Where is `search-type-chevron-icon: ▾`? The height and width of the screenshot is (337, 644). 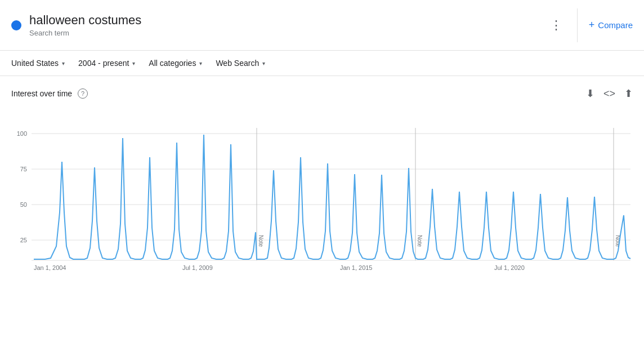
search-type-chevron-icon: ▾ is located at coordinates (263, 63).